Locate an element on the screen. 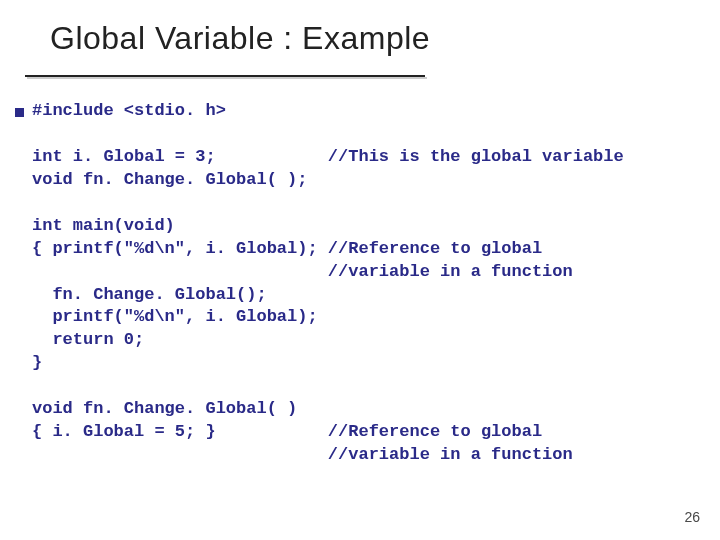  page-number: 26 is located at coordinates (692, 517).